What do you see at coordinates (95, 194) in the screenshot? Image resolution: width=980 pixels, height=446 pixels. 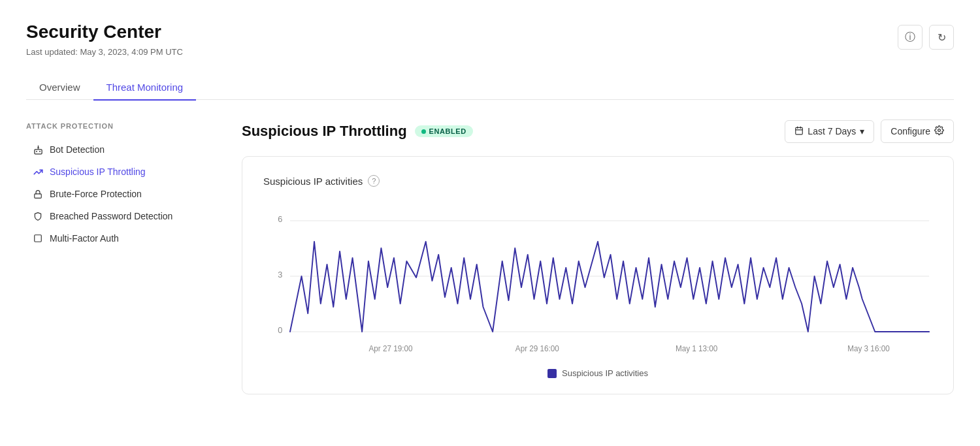 I see `sidebar-label-brute-force-protection: Brute-Force Protection` at bounding box center [95, 194].